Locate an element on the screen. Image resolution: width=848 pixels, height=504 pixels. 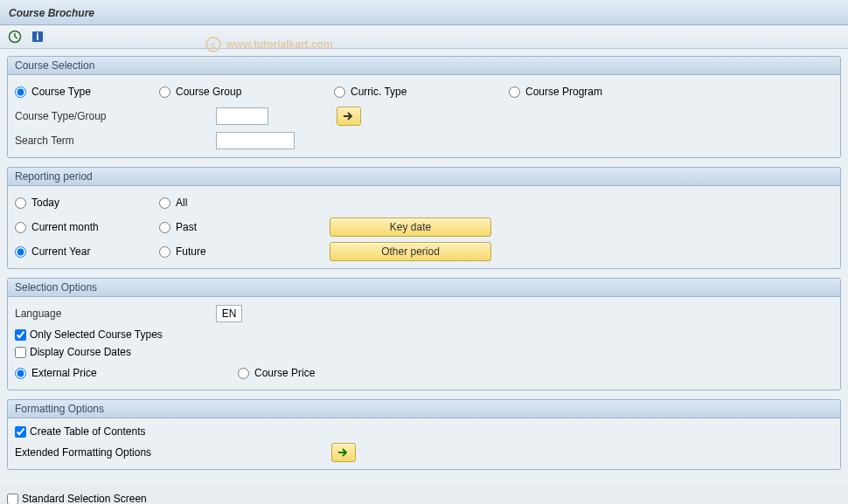
arrow-button-type-group is located at coordinates (349, 116).